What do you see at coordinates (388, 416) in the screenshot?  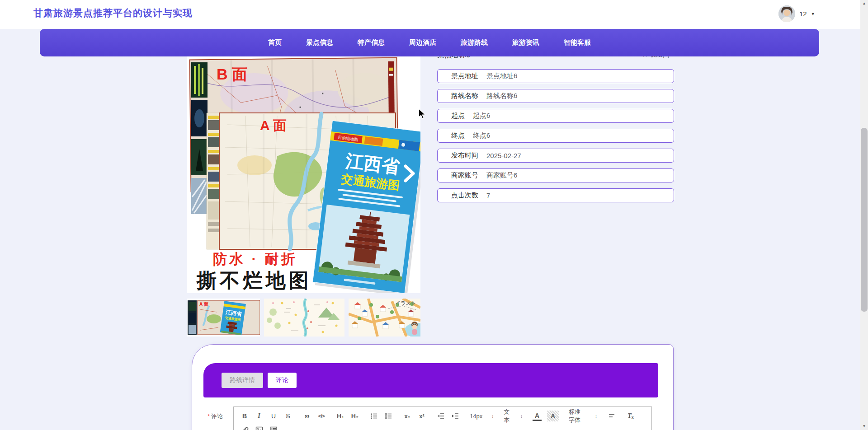 I see `bullet-list-button` at bounding box center [388, 416].